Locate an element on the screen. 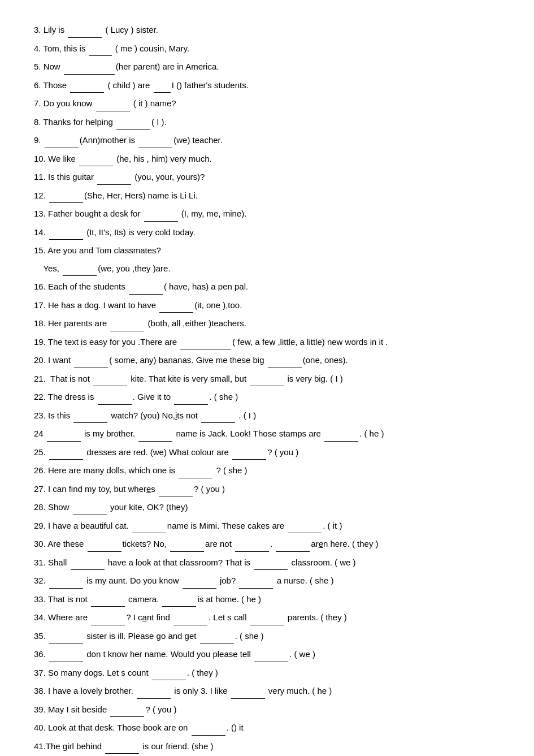 This screenshot has height=756, width=534. blank-27a is located at coordinates (176, 490).